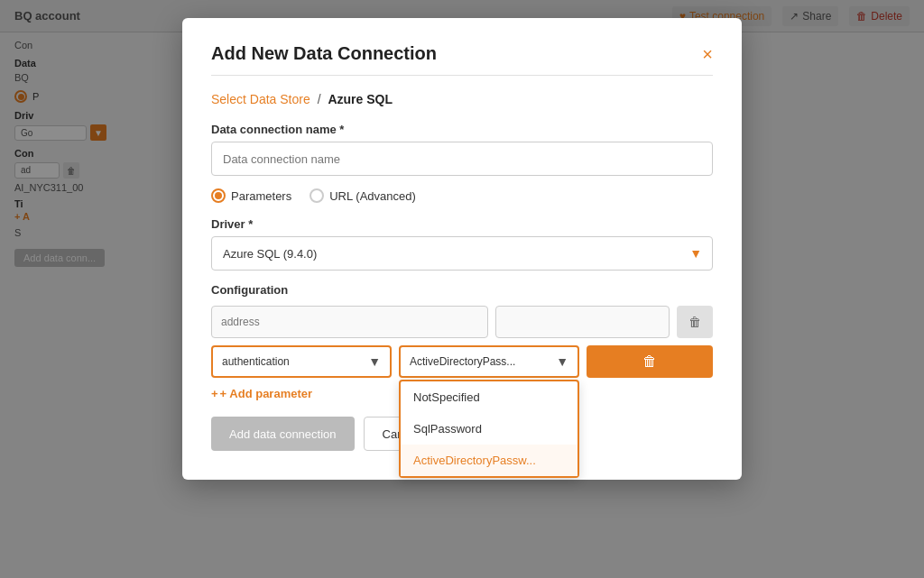  I want to click on modal-divider, so click(462, 76).